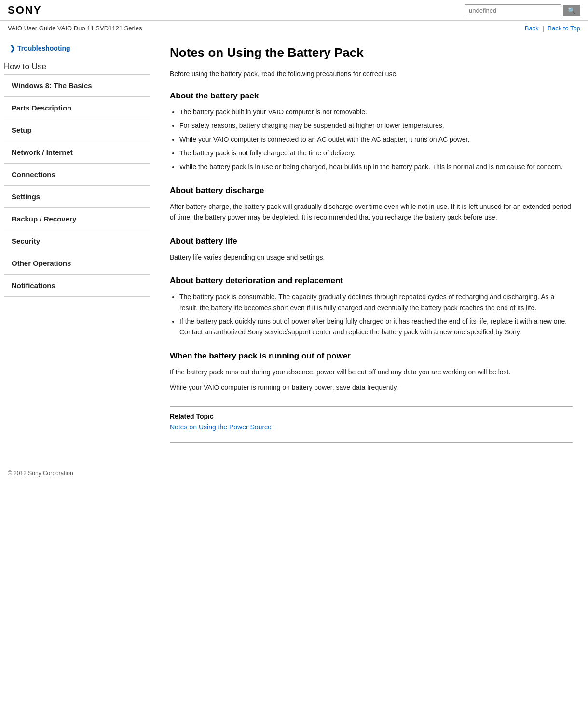 Image resolution: width=588 pixels, height=703 pixels. What do you see at coordinates (376, 112) in the screenshot?
I see `list-item: The battery pack built in your VAIO comp…` at bounding box center [376, 112].